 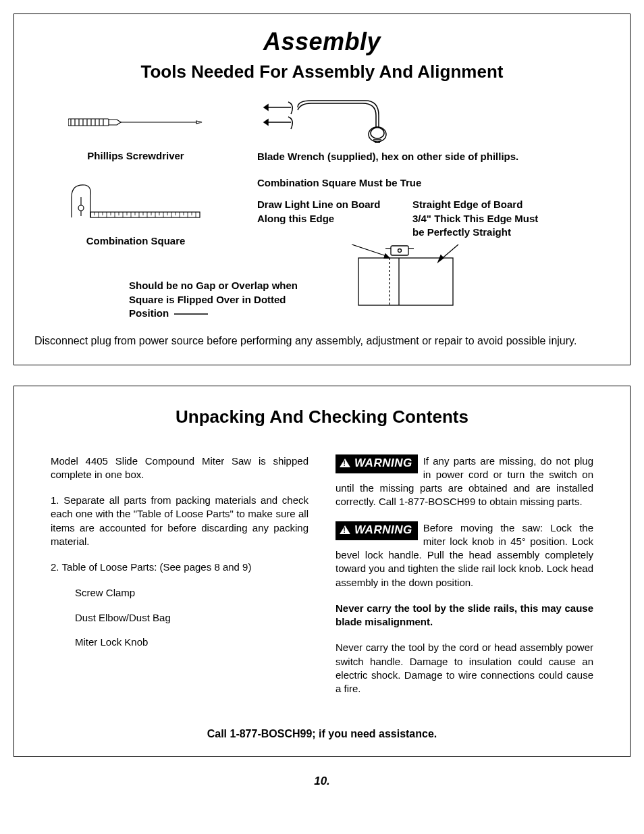 I want to click on never-carry-bold: Never carry the tool by the slide rails,…, so click(x=464, y=616).